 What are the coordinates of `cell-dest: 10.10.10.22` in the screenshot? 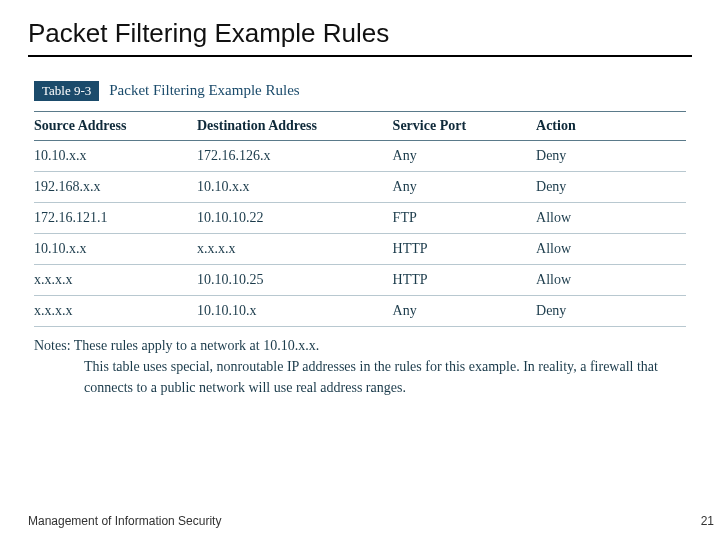 It's located at (295, 218).